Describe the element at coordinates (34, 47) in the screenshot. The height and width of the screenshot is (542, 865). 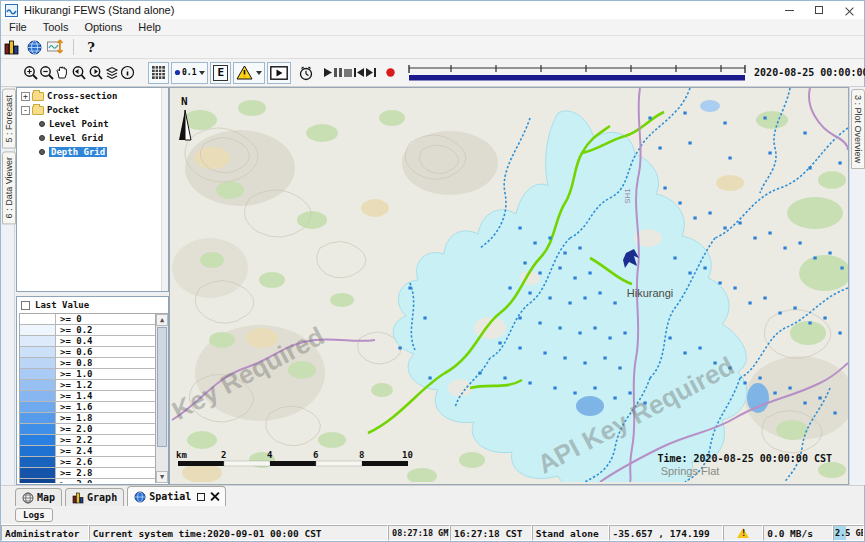
I see `map-display-button` at that location.